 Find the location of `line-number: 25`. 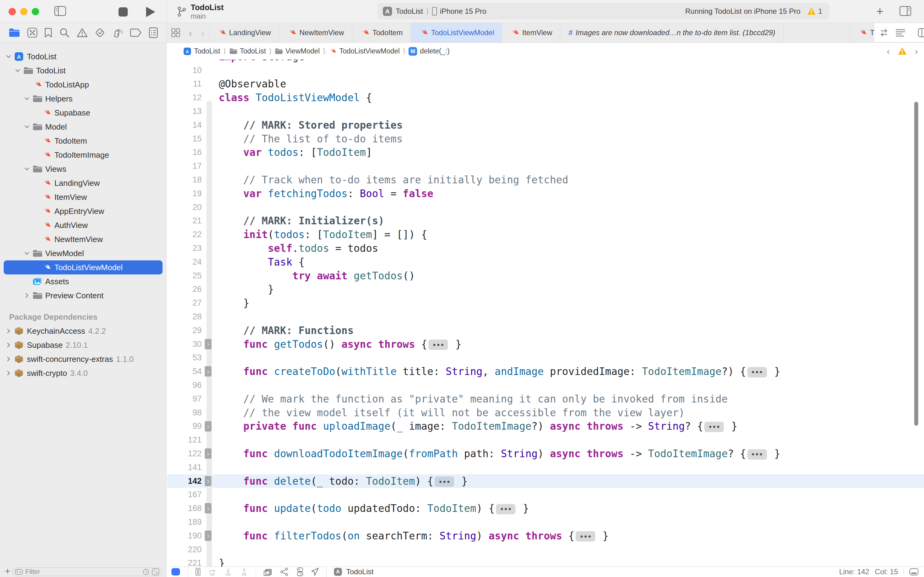

line-number: 25 is located at coordinates (185, 276).